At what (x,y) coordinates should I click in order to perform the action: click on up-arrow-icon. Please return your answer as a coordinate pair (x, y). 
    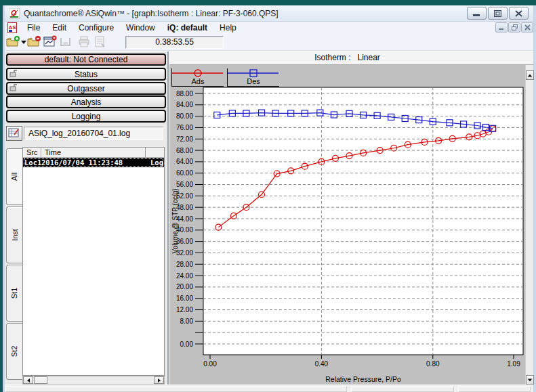
    Looking at the image, I should click on (530, 75).